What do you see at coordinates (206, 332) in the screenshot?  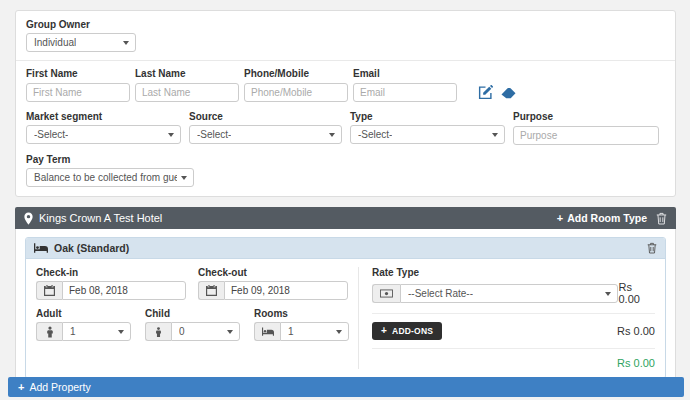 I see `child-select: 0` at bounding box center [206, 332].